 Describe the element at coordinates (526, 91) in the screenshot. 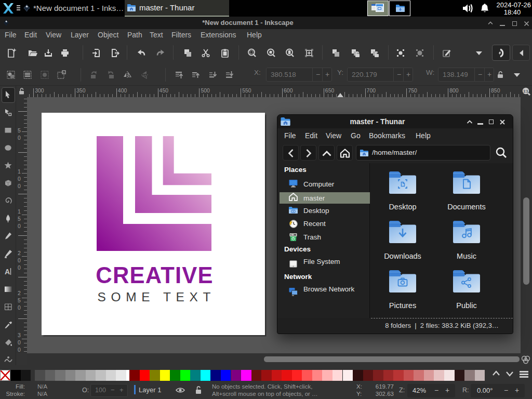

I see `svg-text: 1:1` at that location.